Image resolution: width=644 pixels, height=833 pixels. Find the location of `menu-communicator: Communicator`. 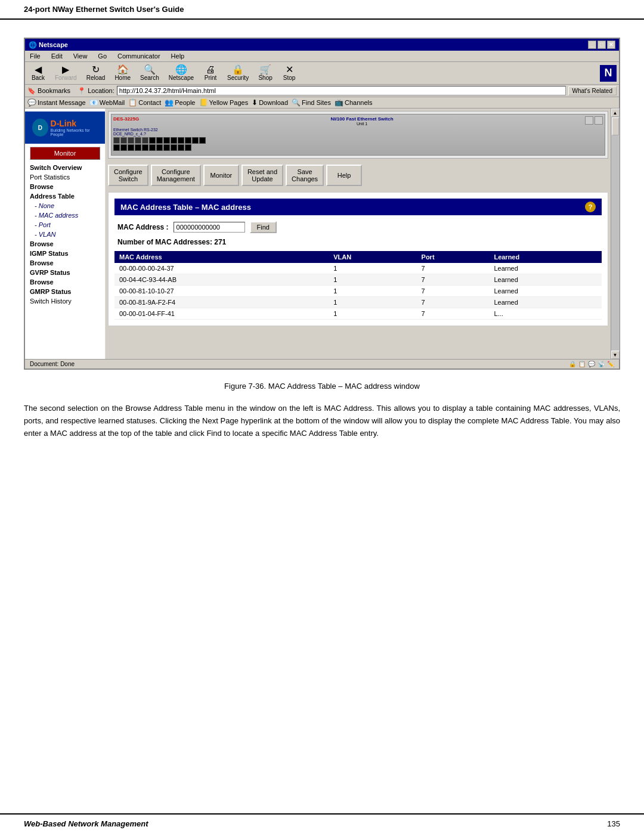

menu-communicator: Communicator is located at coordinates (139, 56).